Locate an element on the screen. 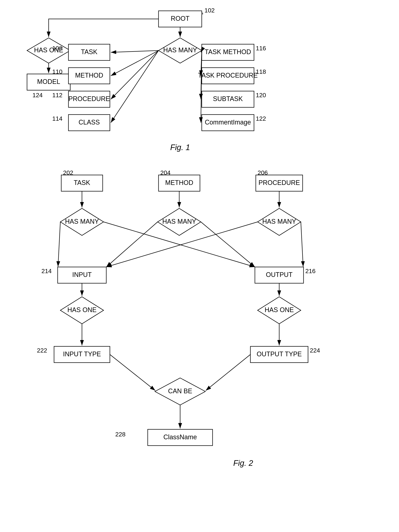  task-method-ref: 116 is located at coordinates (261, 48).